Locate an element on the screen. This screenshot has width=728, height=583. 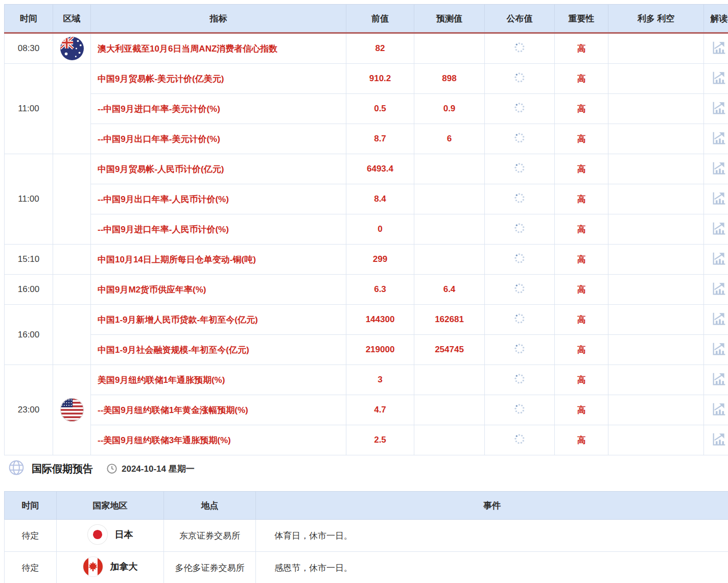
holiday-event-cell: 体育日，休市一日。 is located at coordinates (492, 536).